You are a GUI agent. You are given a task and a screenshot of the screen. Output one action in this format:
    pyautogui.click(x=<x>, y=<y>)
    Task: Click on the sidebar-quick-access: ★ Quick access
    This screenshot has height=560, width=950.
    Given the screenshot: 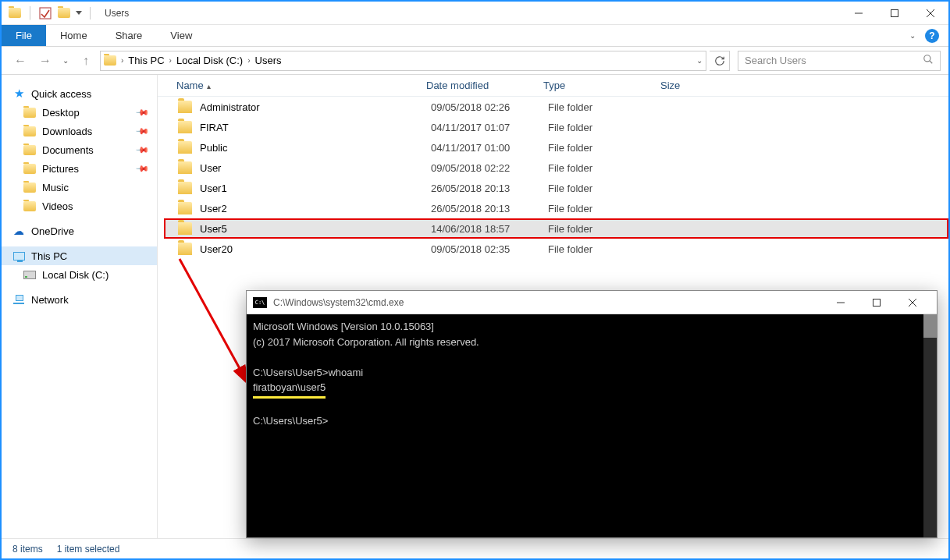 What is the action you would take?
    pyautogui.click(x=80, y=94)
    